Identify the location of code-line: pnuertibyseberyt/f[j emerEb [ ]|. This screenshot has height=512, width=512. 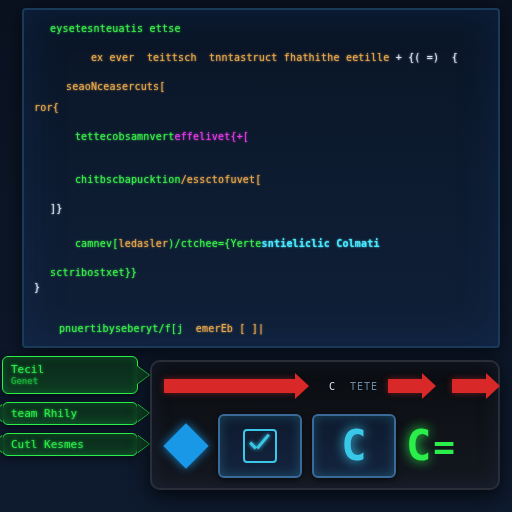
(261, 328).